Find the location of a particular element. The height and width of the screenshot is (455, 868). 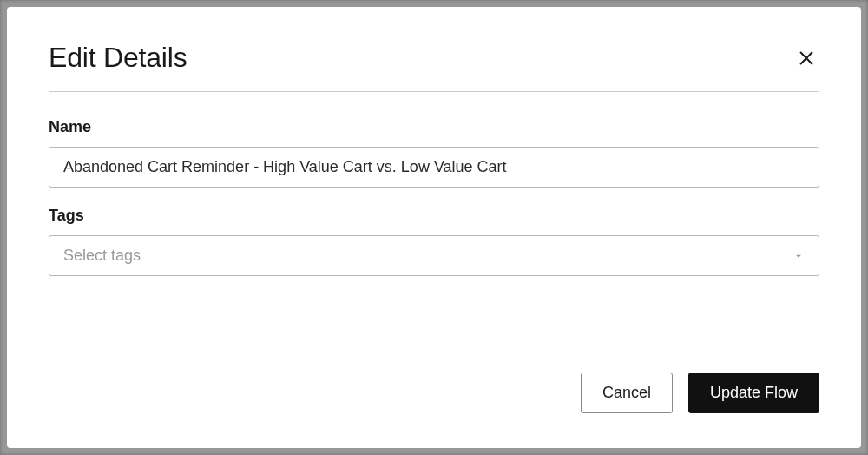

update-flow-button: Update Flow is located at coordinates (753, 392).